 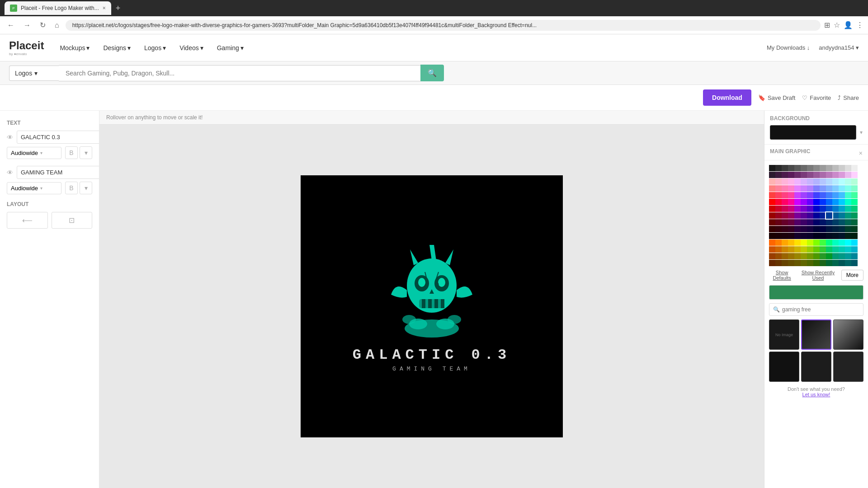 I want to click on forward-button: →, so click(x=27, y=25).